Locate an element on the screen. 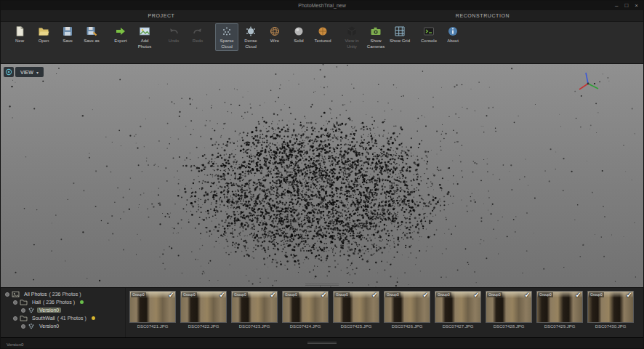  photos-panel: All Photos( 236 Photos )Hall( 236 Photos… is located at coordinates (322, 313).